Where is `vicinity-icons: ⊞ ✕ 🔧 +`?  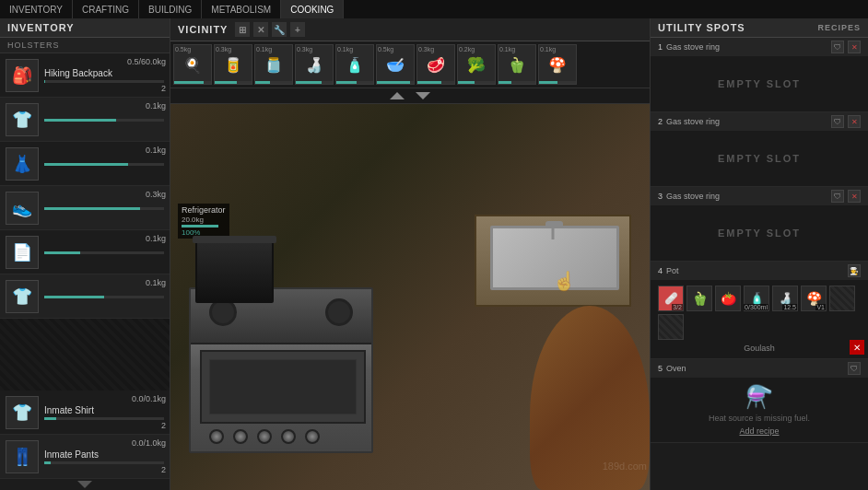
vicinity-icons: ⊞ ✕ 🔧 + is located at coordinates (270, 29).